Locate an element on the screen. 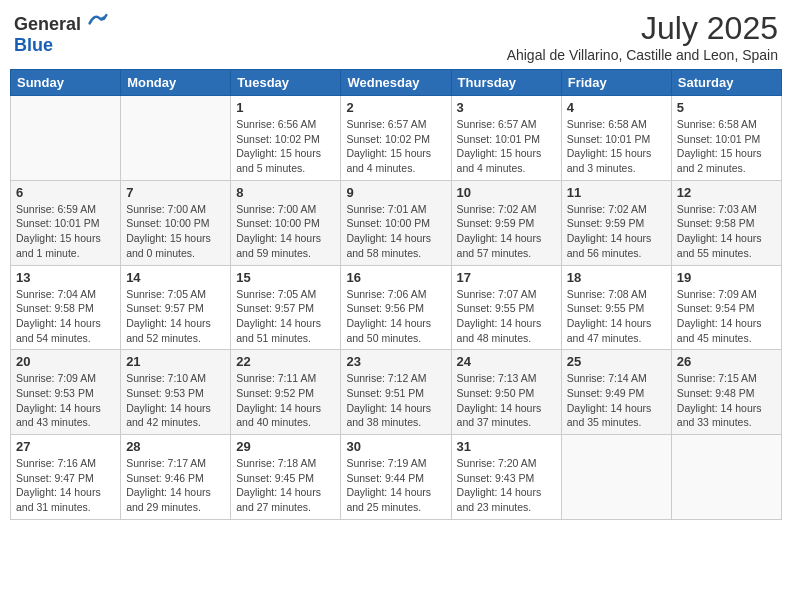 This screenshot has width=792, height=612. calendar-cell: 29Sunrise: 7:18 AM Sunset: 9:45 PM Dayli… is located at coordinates (286, 478).